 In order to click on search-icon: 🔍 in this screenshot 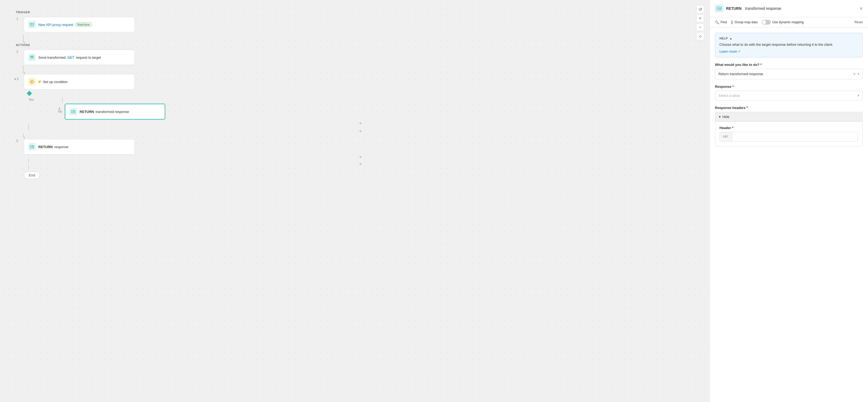, I will do `click(717, 22)`.